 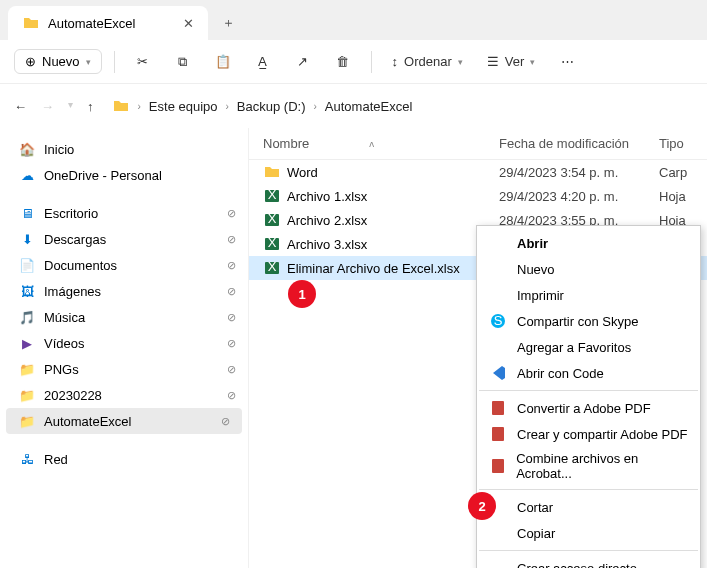 What do you see at coordinates (124, 213) in the screenshot?
I see `sidebar-item-escritorio: 🖥Escritorio⊘` at bounding box center [124, 213].